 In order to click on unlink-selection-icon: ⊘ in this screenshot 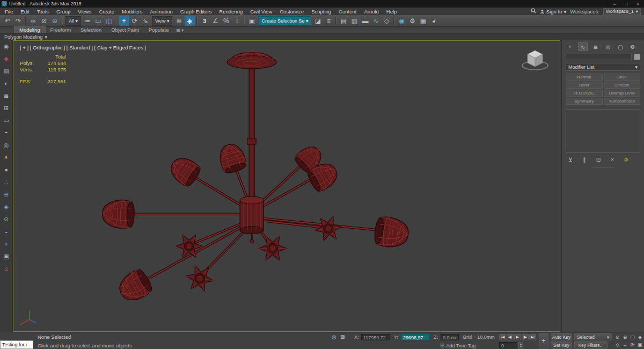, I will do `click(44, 20)`.